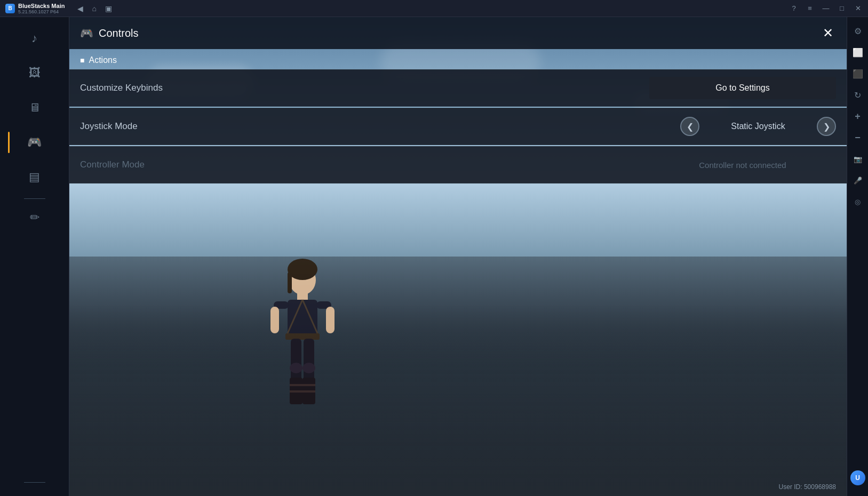  I want to click on user-avatar: U, so click(858, 478).